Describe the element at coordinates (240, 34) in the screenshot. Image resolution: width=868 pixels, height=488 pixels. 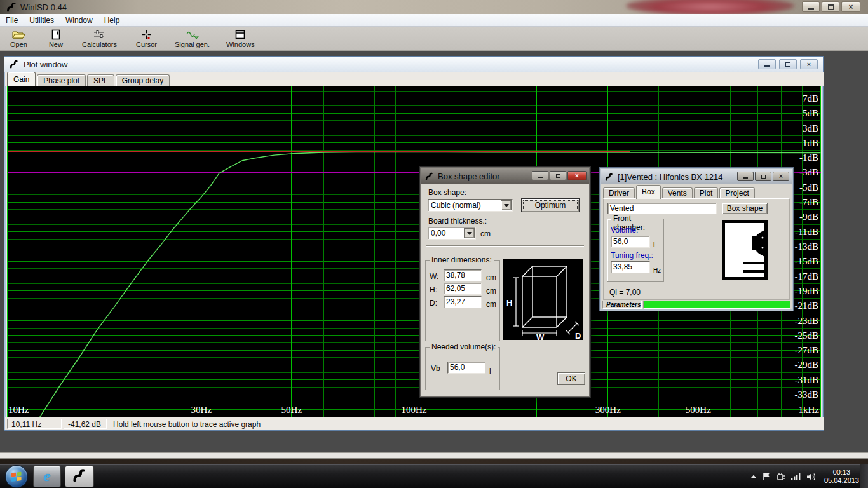
I see `windows-icon` at that location.